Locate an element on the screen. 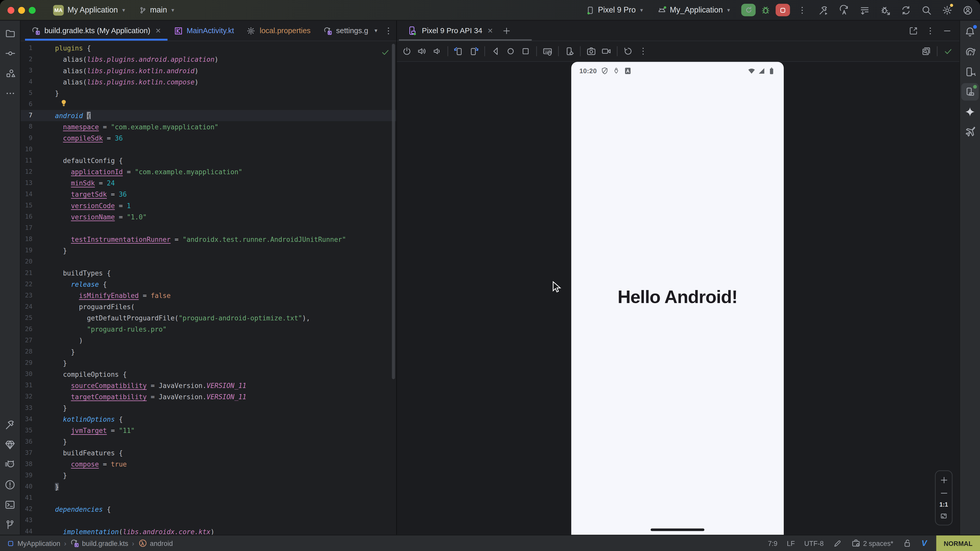 This screenshot has width=980, height=551. volume-down-button is located at coordinates (437, 51).